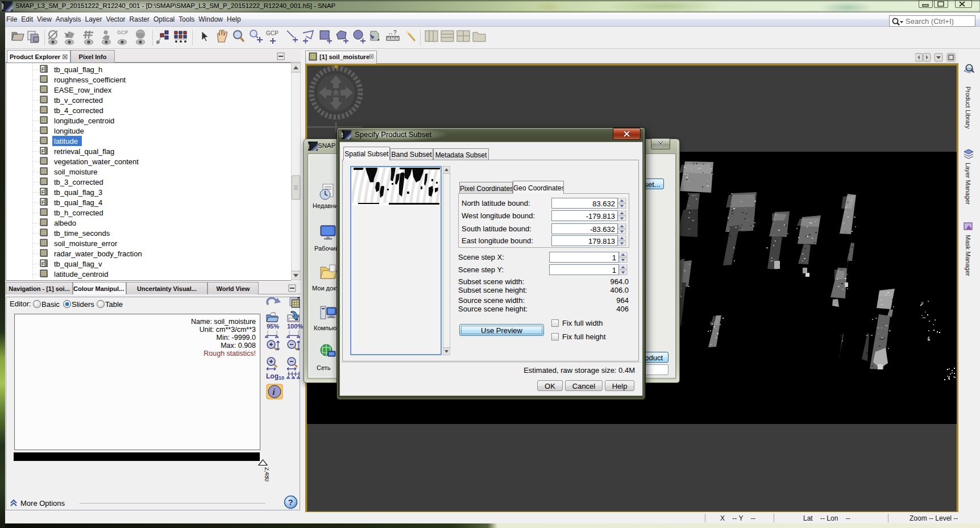  Describe the element at coordinates (76, 172) in the screenshot. I see `svg-text: soil_moisture` at that location.